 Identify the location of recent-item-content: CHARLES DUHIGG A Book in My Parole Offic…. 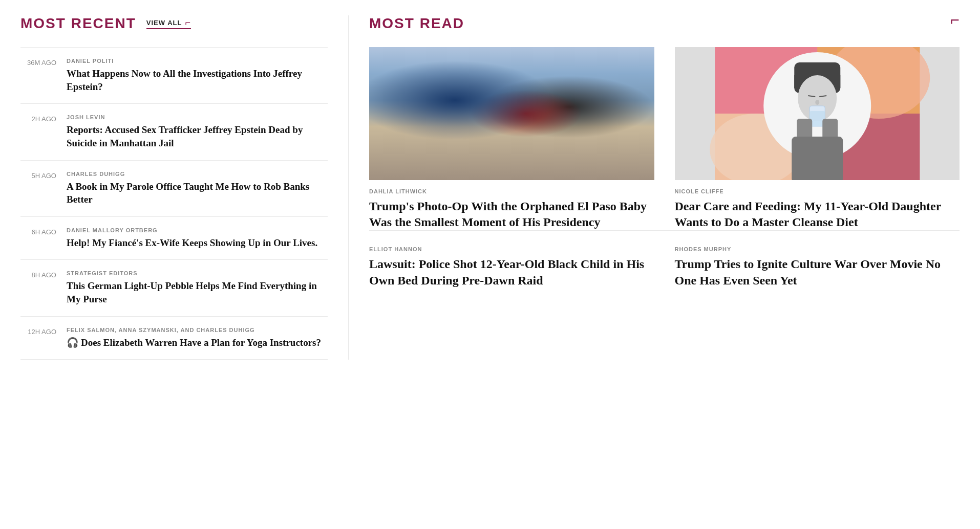
(197, 188).